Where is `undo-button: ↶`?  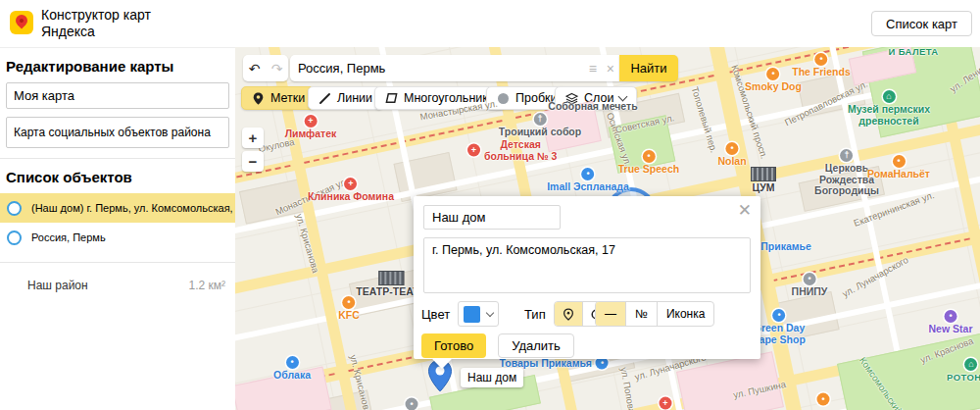 undo-button: ↶ is located at coordinates (255, 69).